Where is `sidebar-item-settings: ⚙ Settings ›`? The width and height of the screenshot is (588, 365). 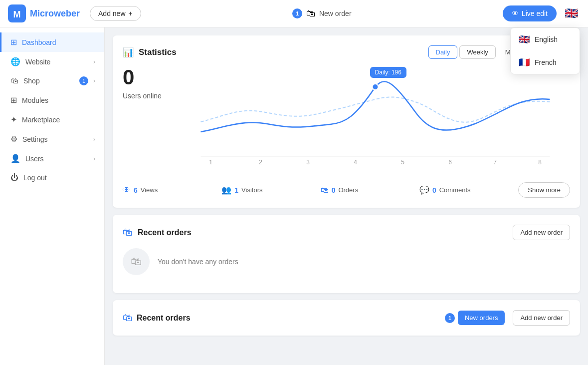 sidebar-item-settings: ⚙ Settings › is located at coordinates (52, 139).